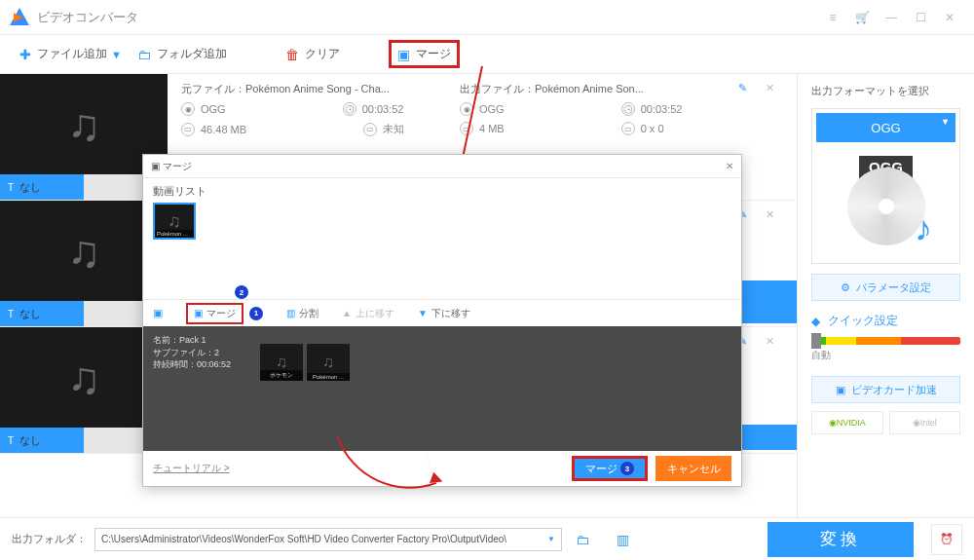  Describe the element at coordinates (25, 55) in the screenshot. I see `plus-icon: ✚` at that location.